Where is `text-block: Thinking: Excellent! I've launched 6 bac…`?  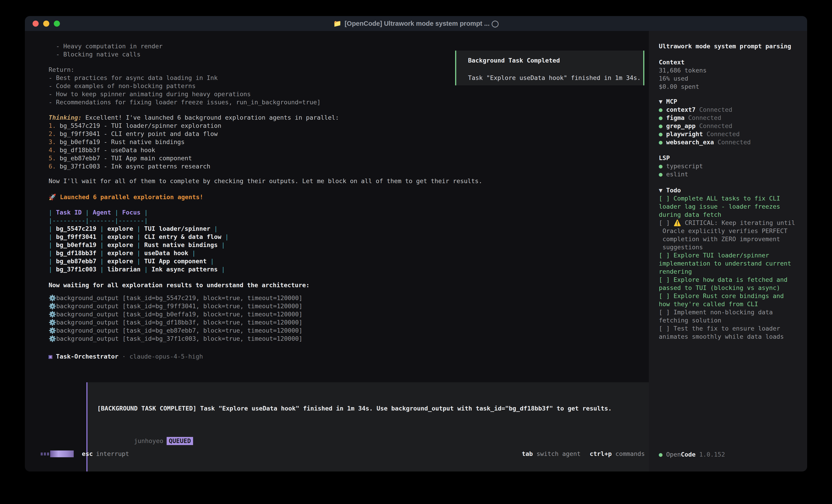
text-block: Thinking: Excellent! I've launched 6 bac… is located at coordinates (349, 142).